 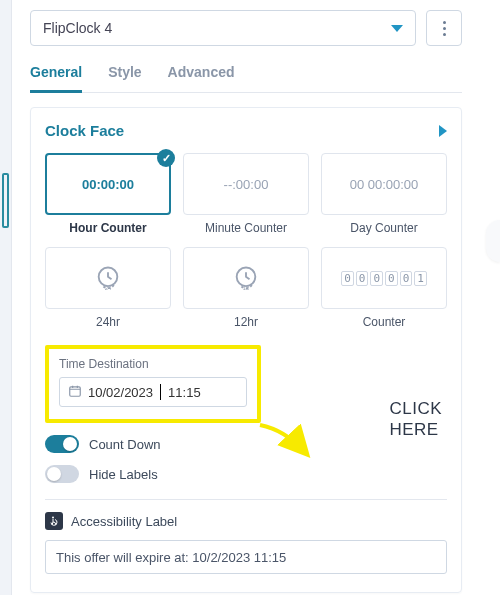 I want to click on date-value-after: 11:15, so click(x=184, y=392).